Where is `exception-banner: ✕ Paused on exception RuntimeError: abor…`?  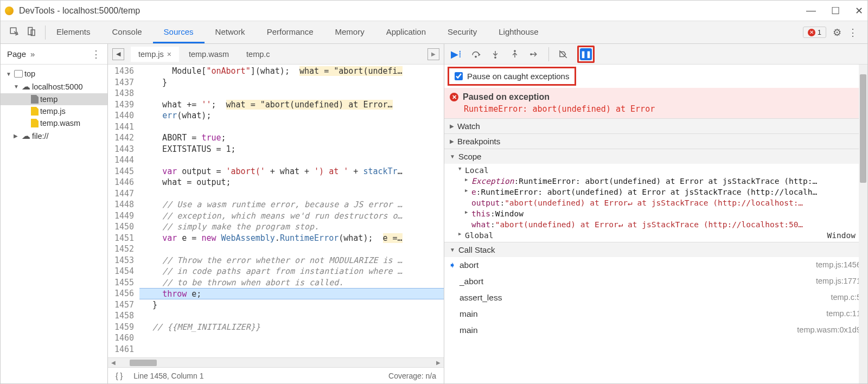
exception-banner: ✕ Paused on exception RuntimeError: abor… is located at coordinates (654, 103).